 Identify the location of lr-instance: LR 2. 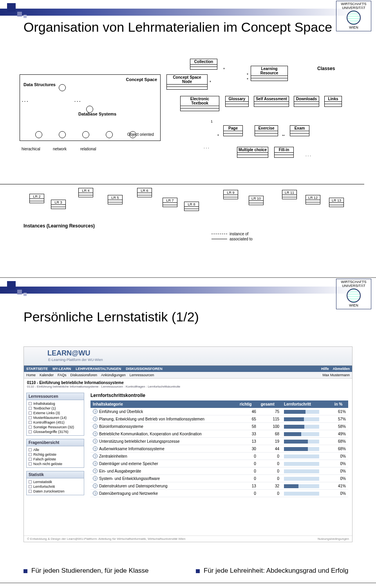
(37, 198).